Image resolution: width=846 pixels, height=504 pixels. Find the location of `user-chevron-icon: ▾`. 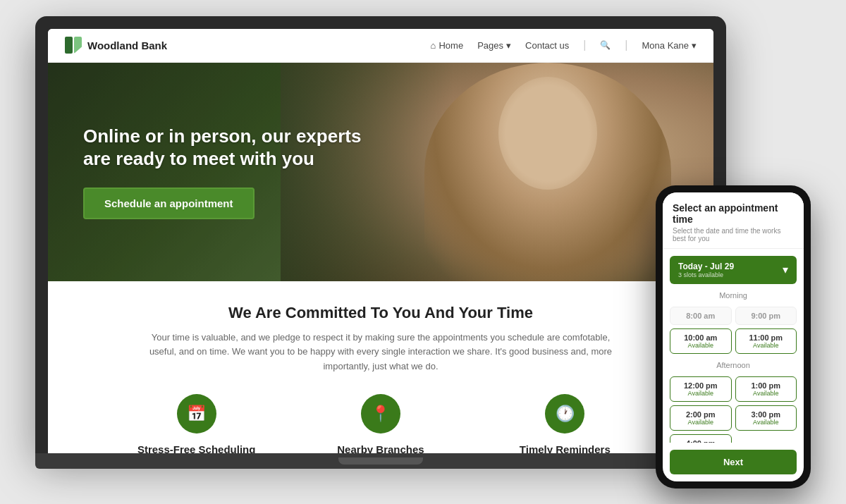

user-chevron-icon: ▾ is located at coordinates (694, 45).